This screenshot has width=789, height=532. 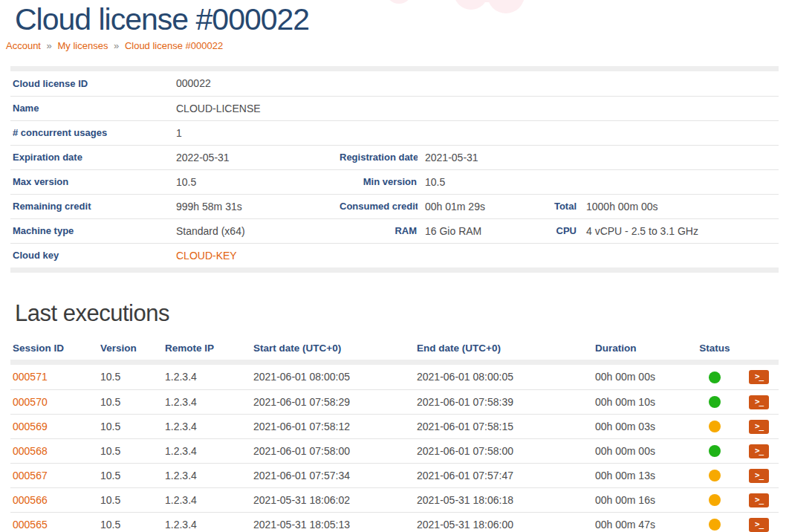 What do you see at coordinates (89, 230) in the screenshot?
I see `detail-label: Machine type` at bounding box center [89, 230].